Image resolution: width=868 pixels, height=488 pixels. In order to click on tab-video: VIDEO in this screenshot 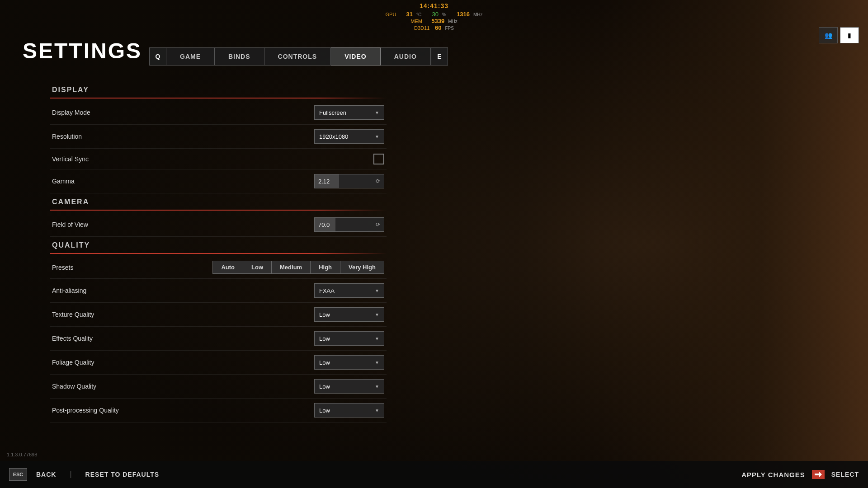, I will do `click(356, 56)`.